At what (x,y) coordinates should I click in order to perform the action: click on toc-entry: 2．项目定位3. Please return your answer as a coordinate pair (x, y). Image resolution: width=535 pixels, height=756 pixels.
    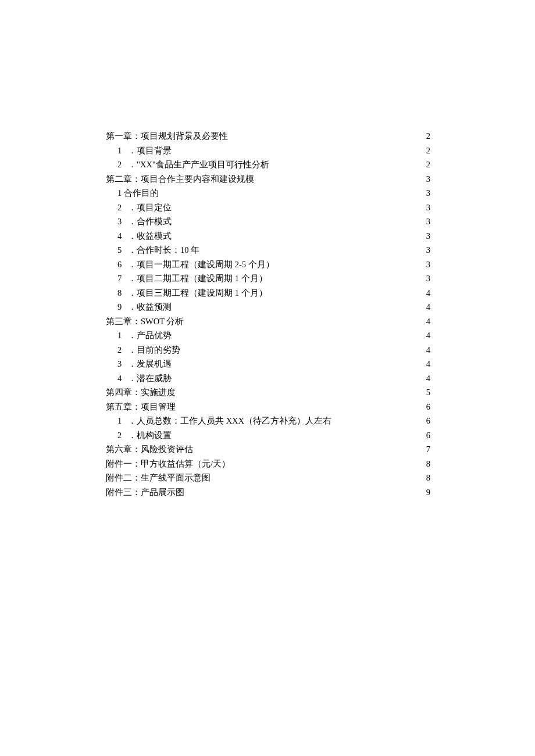
    Looking at the image, I should click on (274, 208).